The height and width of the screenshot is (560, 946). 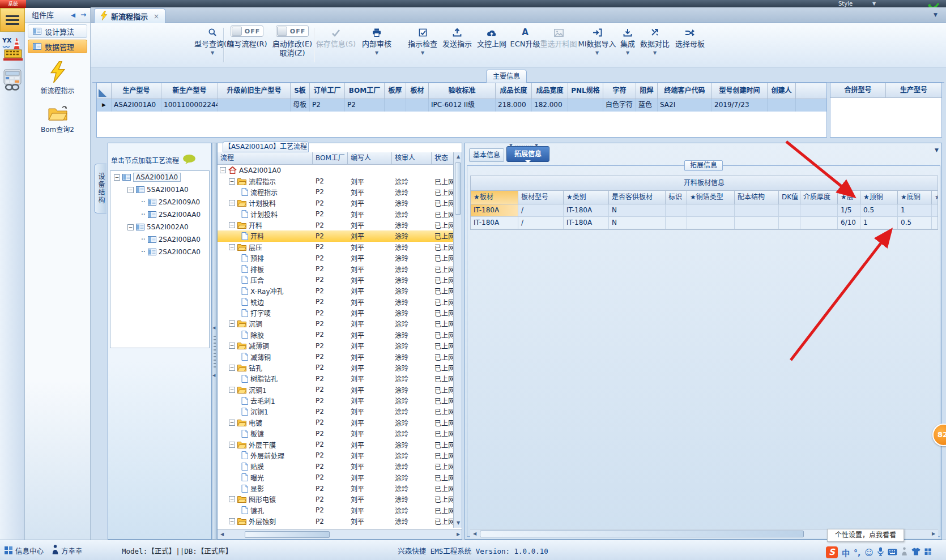 What do you see at coordinates (475, 534) in the screenshot?
I see `scroll-left-icon: ◀` at bounding box center [475, 534].